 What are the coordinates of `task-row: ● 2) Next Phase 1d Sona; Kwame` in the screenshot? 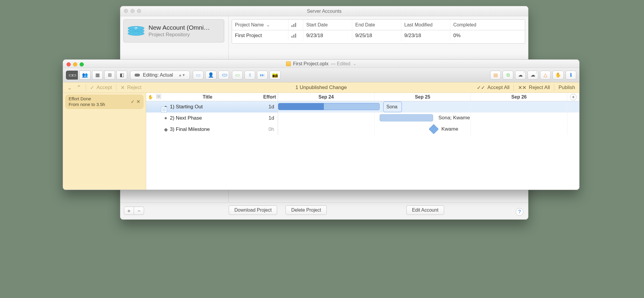 It's located at (363, 118).